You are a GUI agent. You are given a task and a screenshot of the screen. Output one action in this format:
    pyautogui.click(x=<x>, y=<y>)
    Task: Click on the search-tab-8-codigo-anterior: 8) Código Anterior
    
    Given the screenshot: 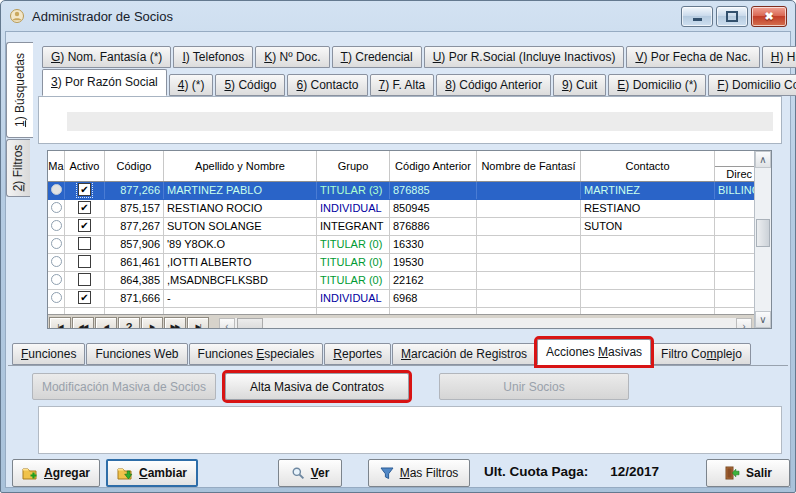 What is the action you would take?
    pyautogui.click(x=494, y=85)
    